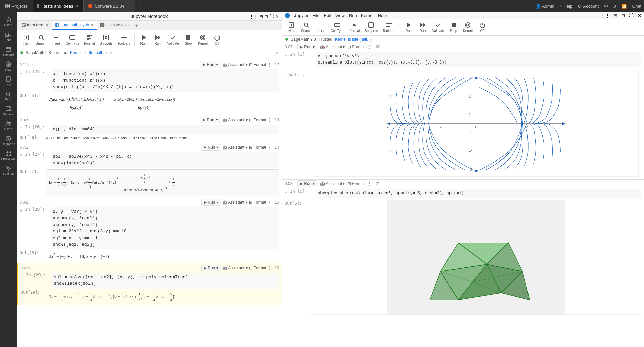  I want to click on halt-button: Halt, so click(26, 40).